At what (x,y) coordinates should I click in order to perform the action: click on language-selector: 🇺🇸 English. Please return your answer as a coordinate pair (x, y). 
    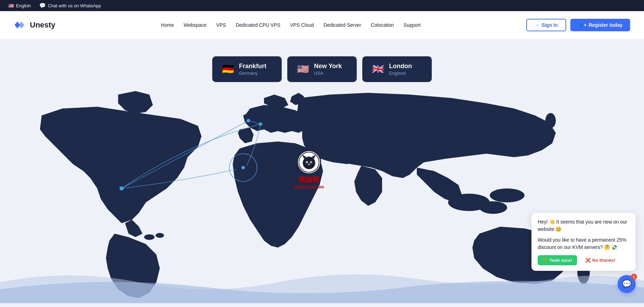
    Looking at the image, I should click on (19, 6).